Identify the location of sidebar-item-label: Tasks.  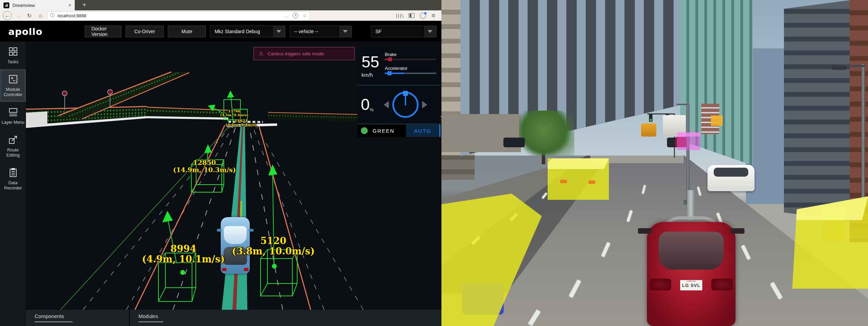
(13, 62).